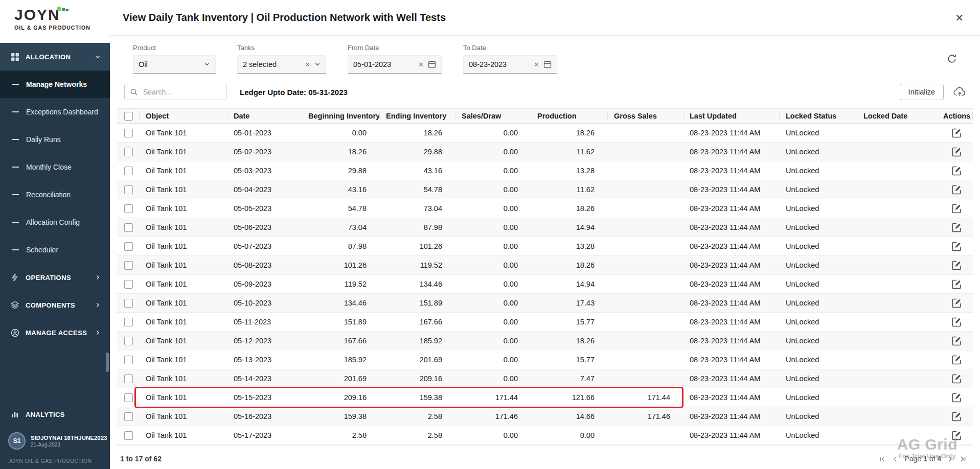 This screenshot has width=980, height=469. What do you see at coordinates (184, 246) in the screenshot?
I see `cell-object: Oil Tank 101` at bounding box center [184, 246].